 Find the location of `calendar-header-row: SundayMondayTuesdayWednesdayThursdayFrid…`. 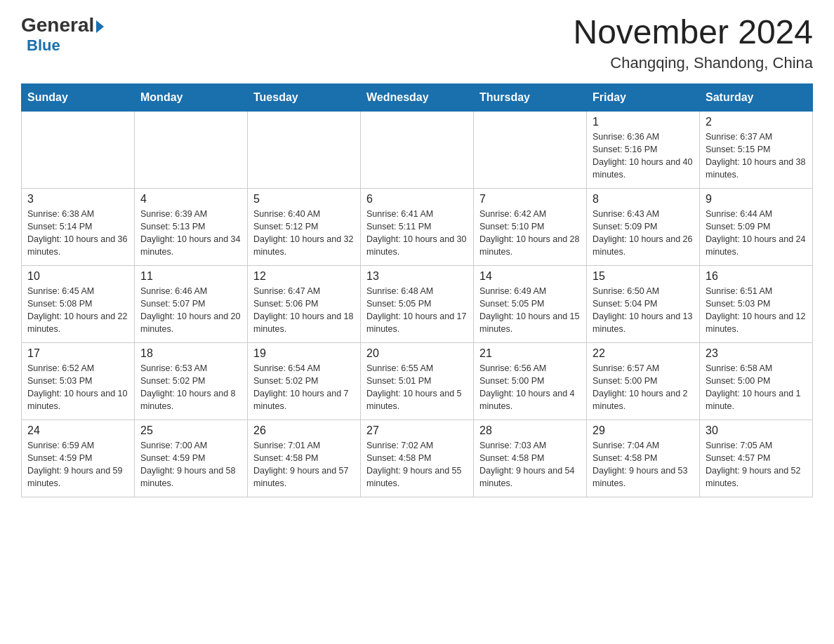

calendar-header-row: SundayMondayTuesdayWednesdayThursdayFrid… is located at coordinates (417, 97).